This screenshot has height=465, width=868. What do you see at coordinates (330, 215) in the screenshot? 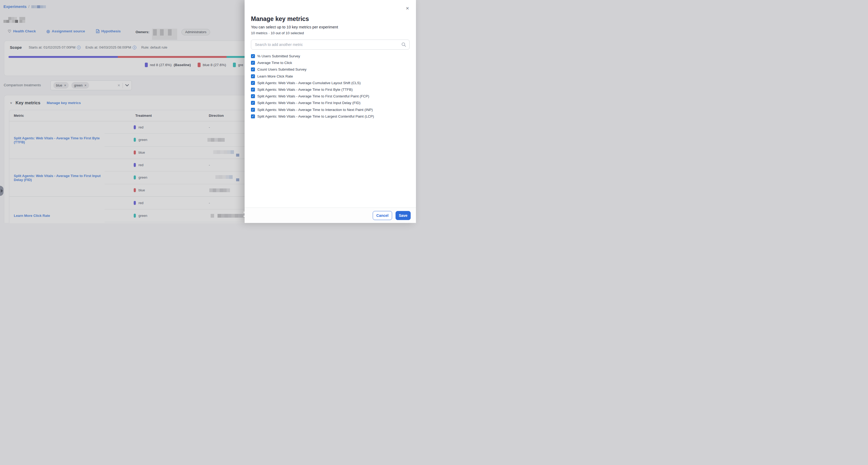
I see `panel-footer: Cancel Save` at bounding box center [330, 215].